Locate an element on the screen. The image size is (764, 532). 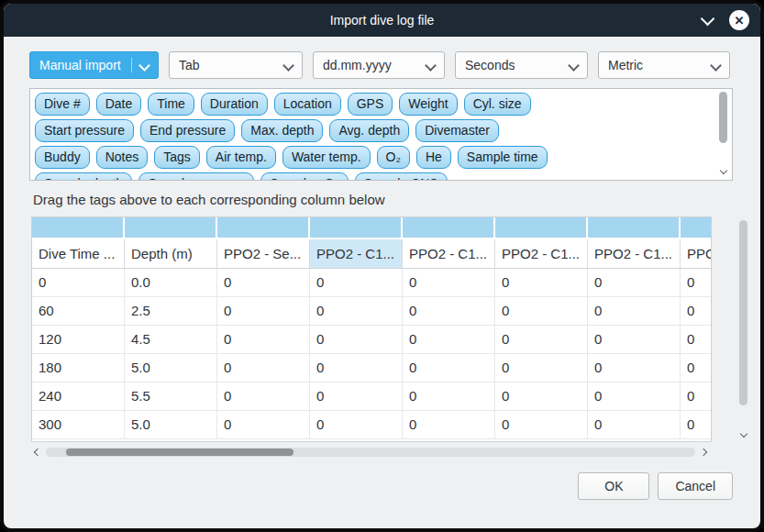
tag-buddy: Buddy is located at coordinates (62, 158).